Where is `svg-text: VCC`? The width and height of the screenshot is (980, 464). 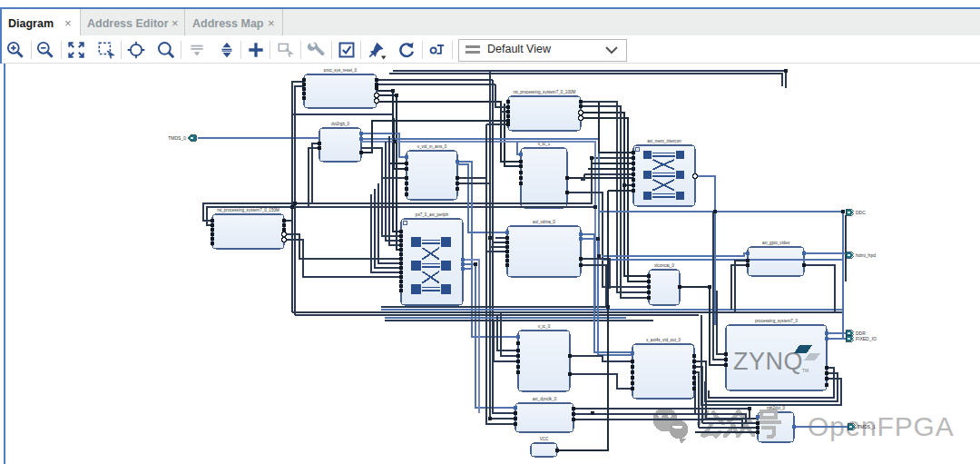
svg-text: VCC is located at coordinates (544, 439).